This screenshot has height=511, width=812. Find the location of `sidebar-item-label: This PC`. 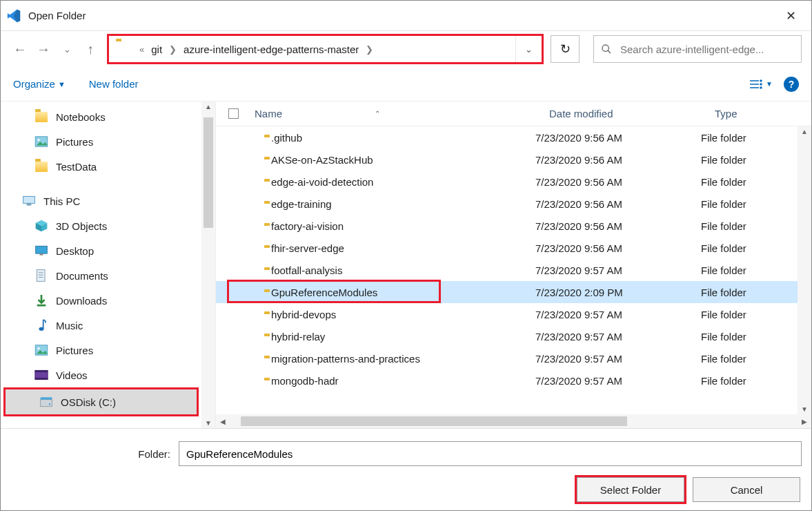

sidebar-item-label: This PC is located at coordinates (62, 202).